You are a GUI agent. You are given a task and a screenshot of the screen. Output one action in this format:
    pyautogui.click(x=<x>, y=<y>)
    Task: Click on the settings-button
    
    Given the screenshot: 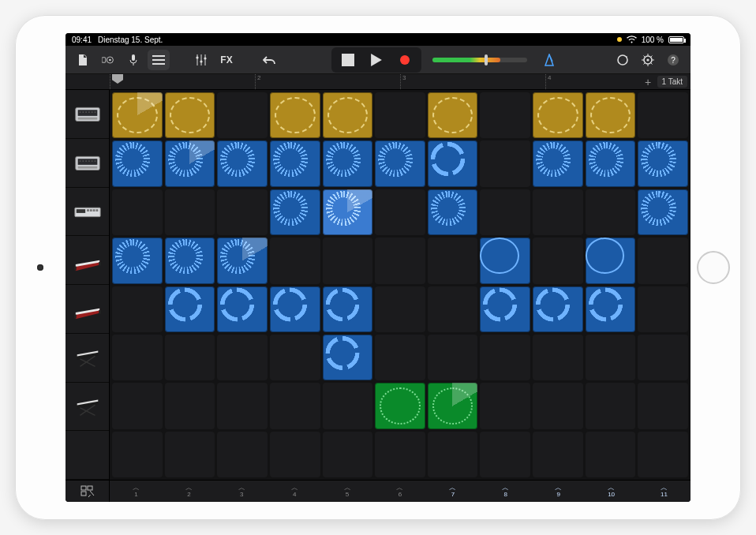 What is the action you would take?
    pyautogui.click(x=648, y=60)
    